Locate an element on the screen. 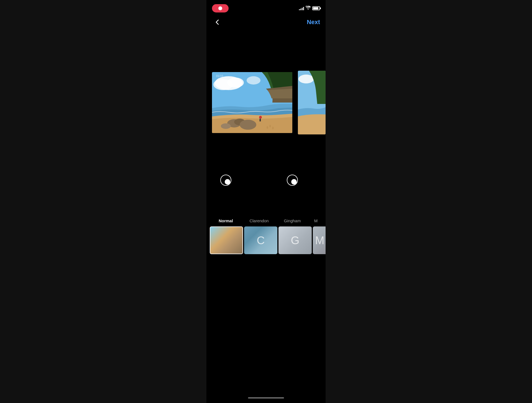 The image size is (532, 403). spacer is located at coordinates (266, 202).